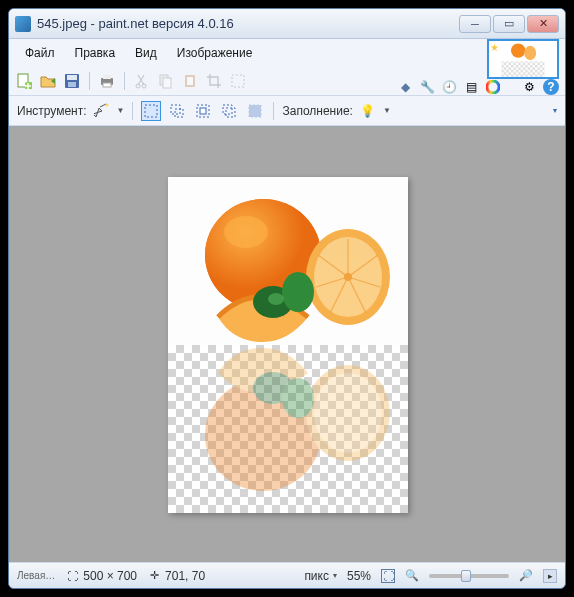 This screenshot has width=574, height=597. I want to click on deselect-icon, so click(238, 81).